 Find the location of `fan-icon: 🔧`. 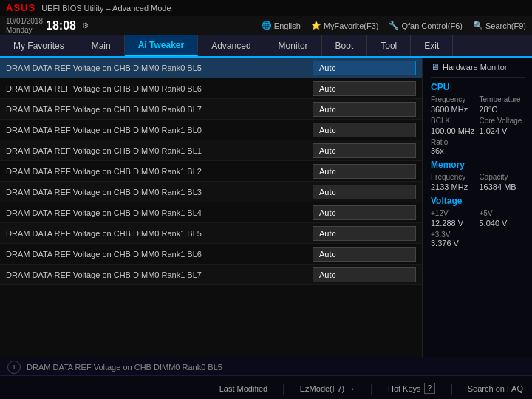

fan-icon: 🔧 is located at coordinates (394, 25).